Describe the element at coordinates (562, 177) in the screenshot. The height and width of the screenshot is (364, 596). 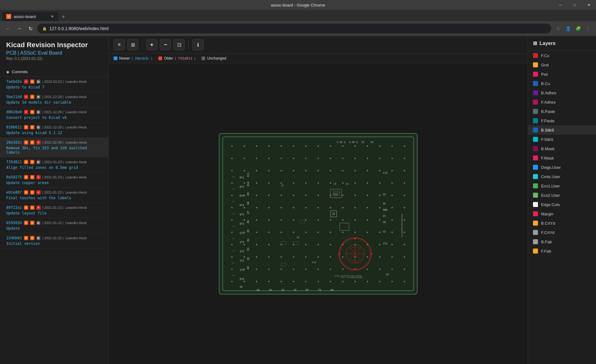
I see `layer-item: Cmts.User` at that location.